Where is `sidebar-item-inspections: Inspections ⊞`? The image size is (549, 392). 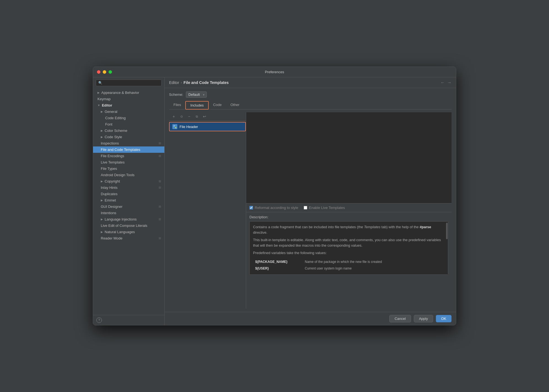
sidebar-item-inspections: Inspections ⊞ is located at coordinates (129, 143).